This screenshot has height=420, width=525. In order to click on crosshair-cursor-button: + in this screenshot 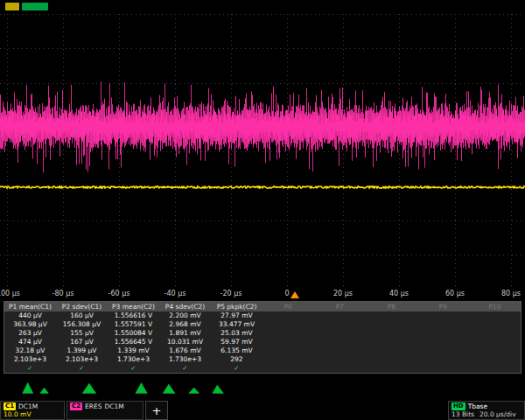, I will do `click(157, 410)`.